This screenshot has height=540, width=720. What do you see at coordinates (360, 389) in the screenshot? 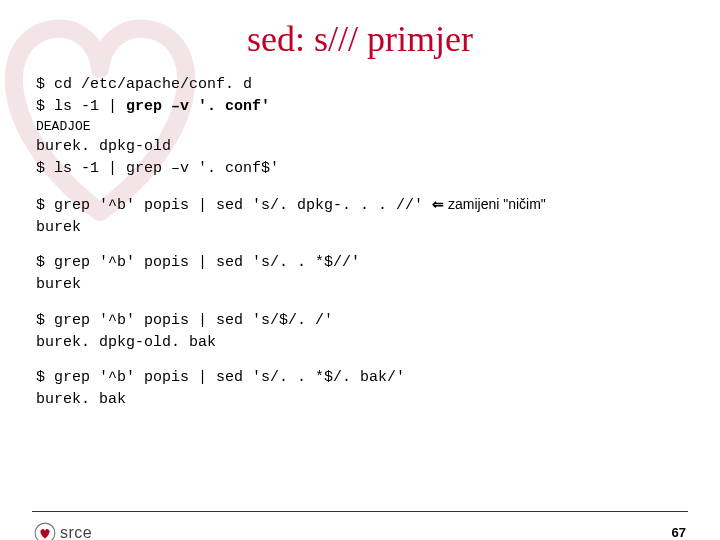
I see `code-block-5: $ grep '^b' popis | sed 's/. . *$/. bak/…` at bounding box center [360, 389].